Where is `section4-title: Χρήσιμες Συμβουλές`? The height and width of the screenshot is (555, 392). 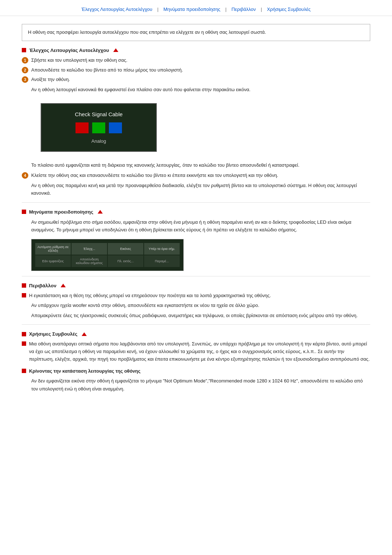 section4-title: Χρήσιμες Συμβουλές is located at coordinates (53, 334).